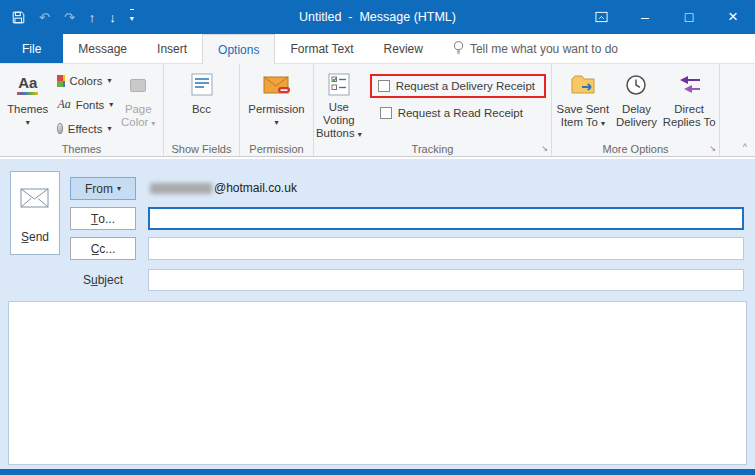  Describe the element at coordinates (378, 49) in the screenshot. I see `ribbon-tabs: File Message Insert Options Format Text …` at that location.